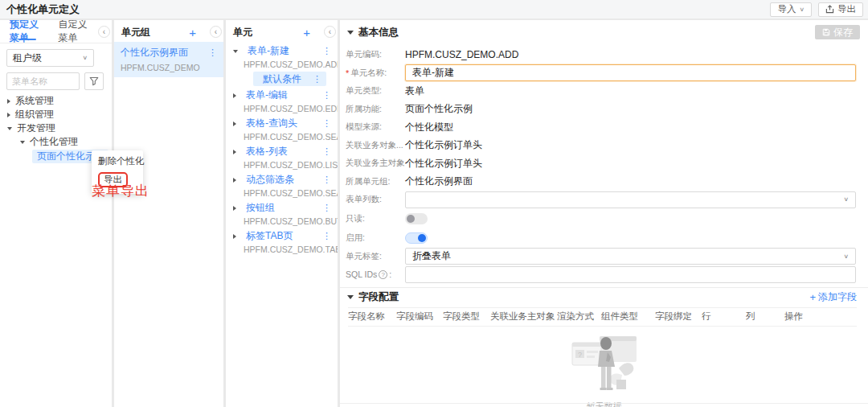  I want to click on column-header: 组件类型, so click(628, 317).